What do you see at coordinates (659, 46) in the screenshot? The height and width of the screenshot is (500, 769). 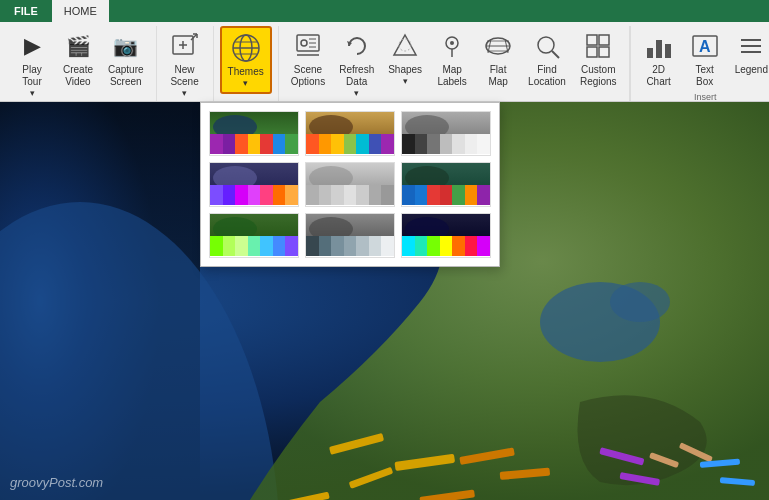 I see `chart-icon` at bounding box center [659, 46].